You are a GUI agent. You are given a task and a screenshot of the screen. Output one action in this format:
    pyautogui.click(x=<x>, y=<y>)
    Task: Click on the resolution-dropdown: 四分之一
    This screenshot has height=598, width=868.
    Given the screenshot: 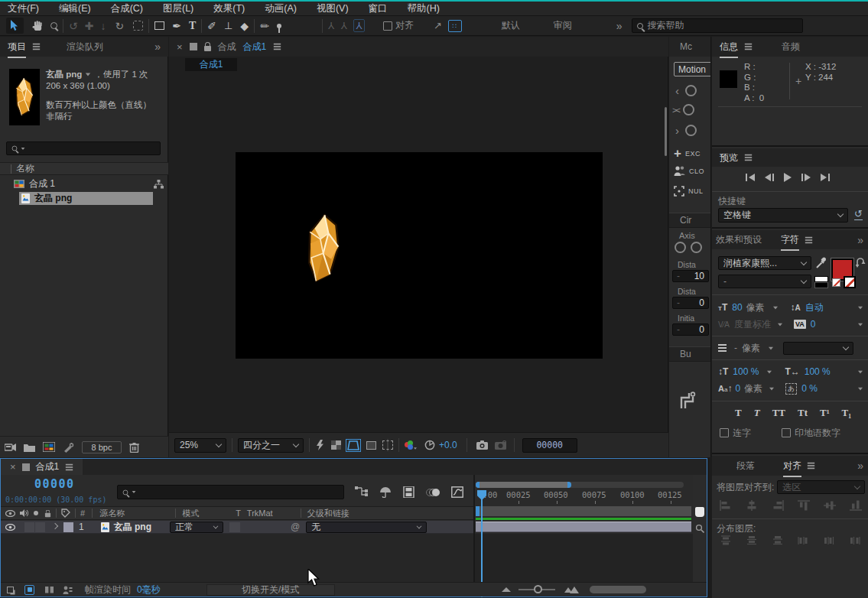 What is the action you would take?
    pyautogui.click(x=271, y=445)
    